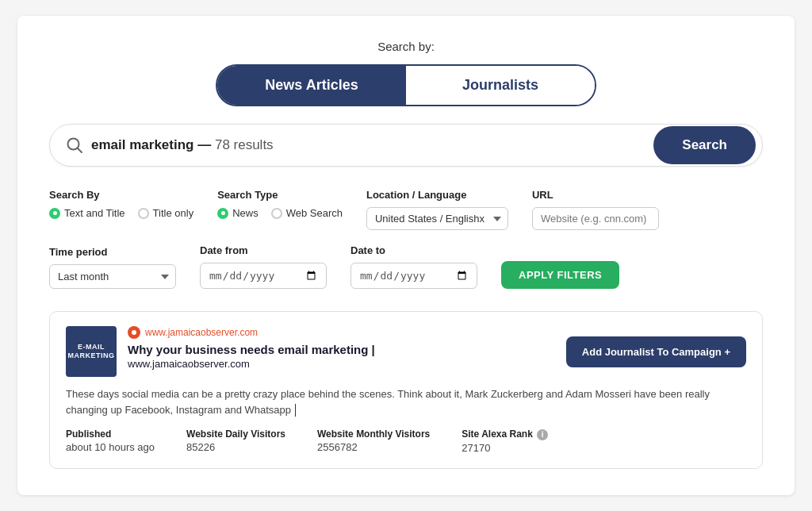 This screenshot has height=511, width=812. Describe the element at coordinates (201, 332) in the screenshot. I see `source-url: www.jamaicaobserver.com` at that location.